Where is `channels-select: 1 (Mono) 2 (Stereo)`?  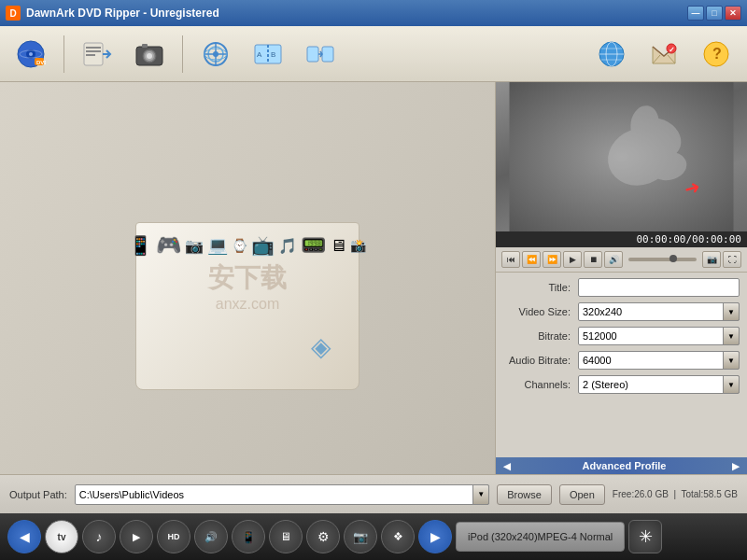
channels-select: 1 (Mono) 2 (Stereo) is located at coordinates (659, 385).